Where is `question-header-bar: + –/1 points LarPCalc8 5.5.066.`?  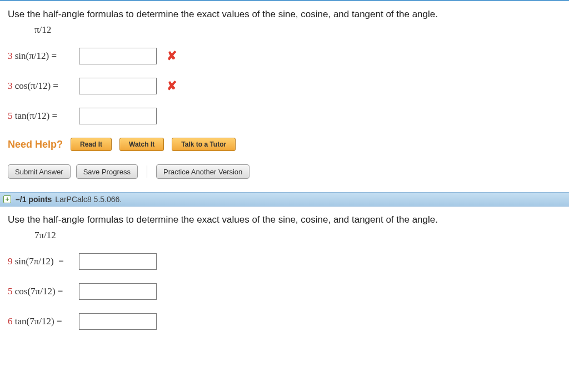
question-header-bar: + –/1 points LarPCalc8 5.5.066. is located at coordinates (284, 199).